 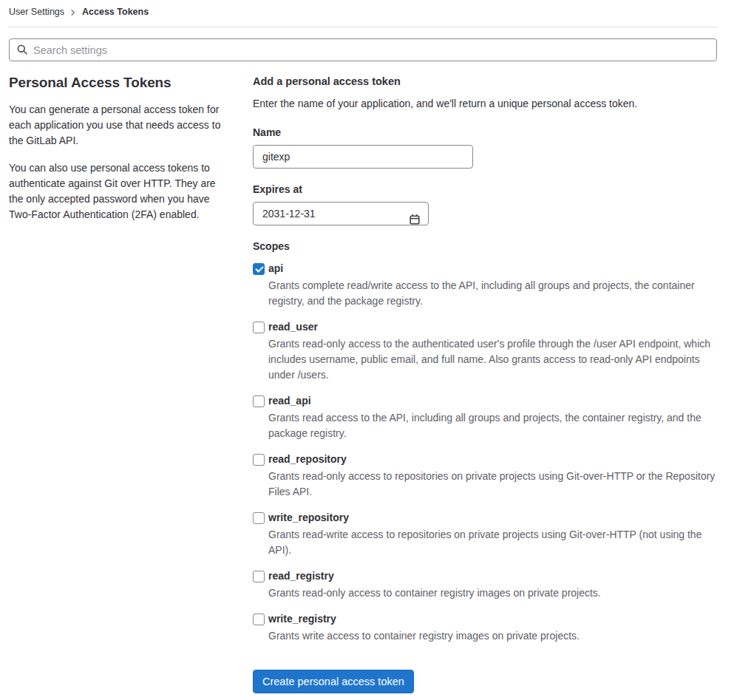 I want to click on scopes-label: Scopes, so click(x=485, y=247).